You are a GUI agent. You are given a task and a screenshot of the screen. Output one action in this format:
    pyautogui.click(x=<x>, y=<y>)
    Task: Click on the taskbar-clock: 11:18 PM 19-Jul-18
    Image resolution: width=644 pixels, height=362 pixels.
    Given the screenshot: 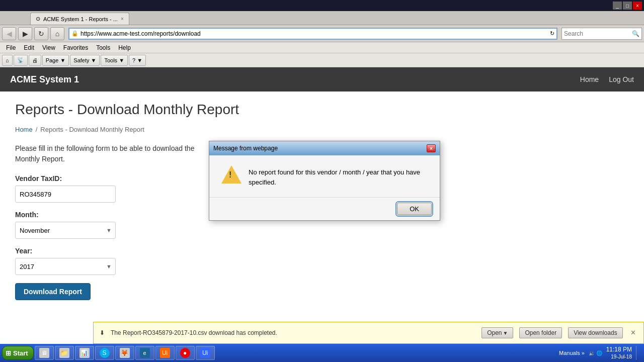 What is the action you would take?
    pyautogui.click(x=619, y=353)
    